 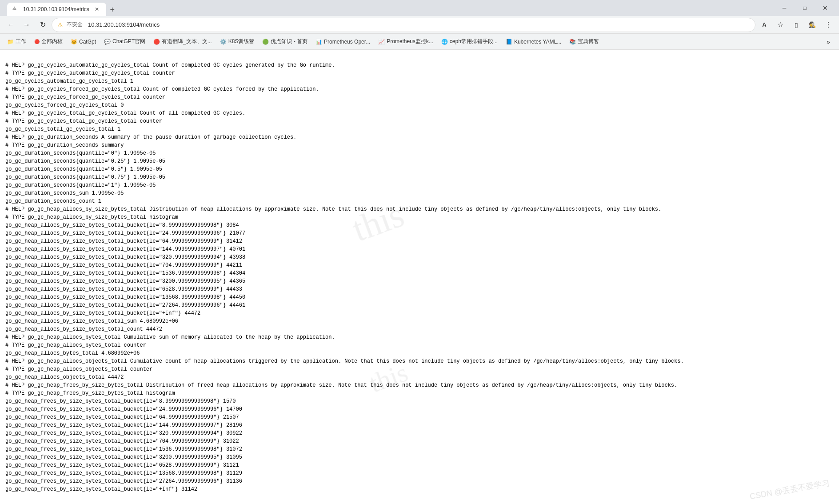 I want to click on content-line: # HELP go_gc_heap_allocs_by_size_bytes_t…, so click(x=333, y=209).